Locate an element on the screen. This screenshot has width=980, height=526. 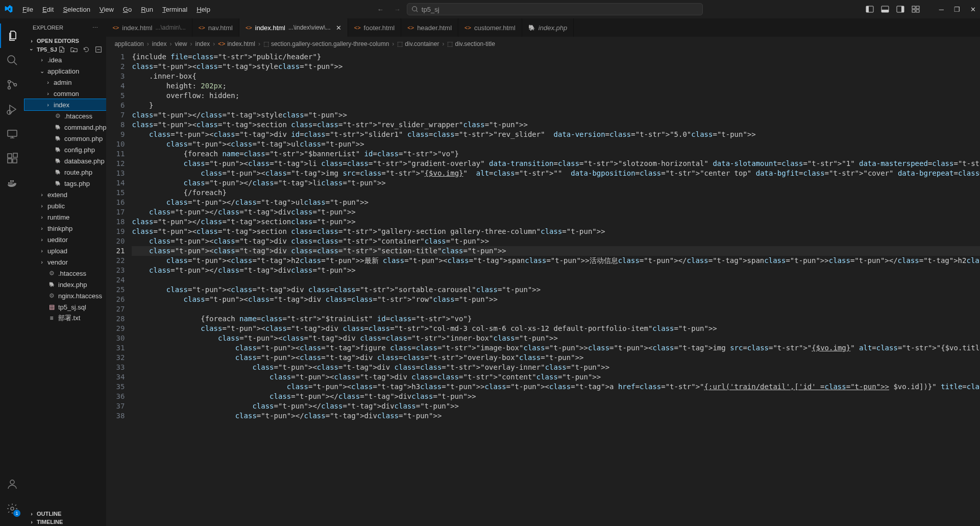
more-icon: ⋯ is located at coordinates (95, 28).